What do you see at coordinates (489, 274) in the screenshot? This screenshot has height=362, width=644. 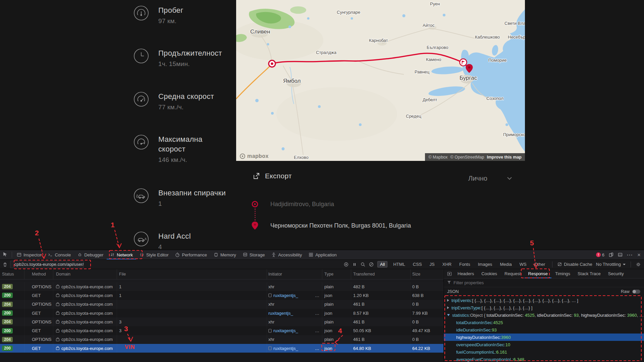 I see `detail-tab-cookies: Cookies` at bounding box center [489, 274].